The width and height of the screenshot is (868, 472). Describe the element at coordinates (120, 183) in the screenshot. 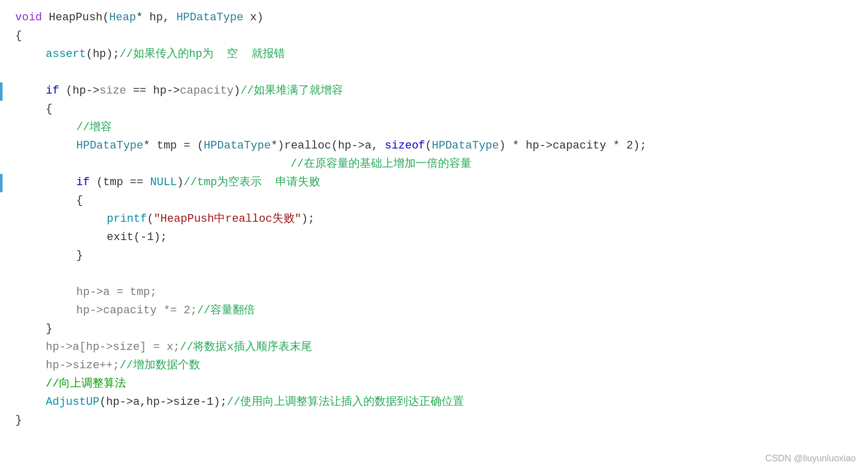

I see `code-token: (tmp ==` at that location.